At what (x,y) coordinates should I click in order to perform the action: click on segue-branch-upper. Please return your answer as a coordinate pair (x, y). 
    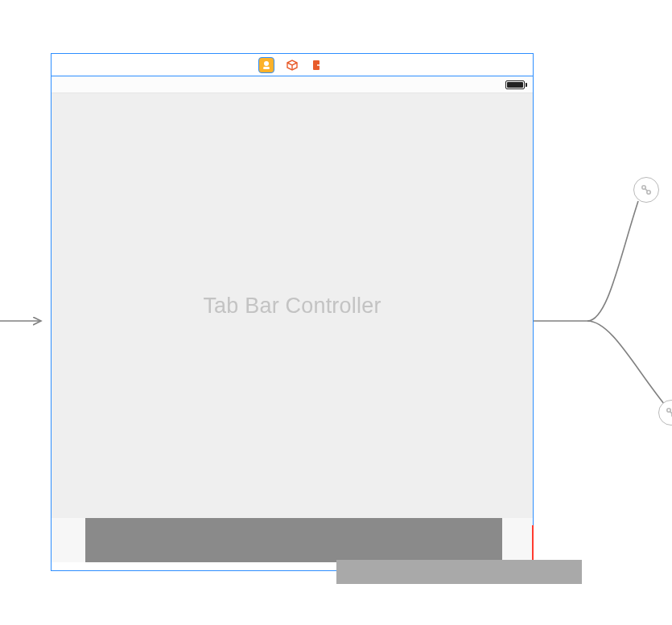
    Looking at the image, I should click on (613, 261).